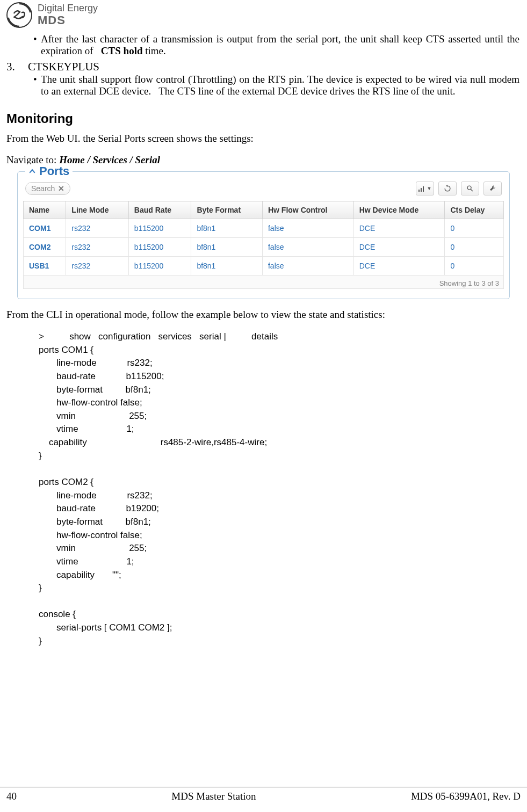  I want to click on panel-title: Ports, so click(54, 171).